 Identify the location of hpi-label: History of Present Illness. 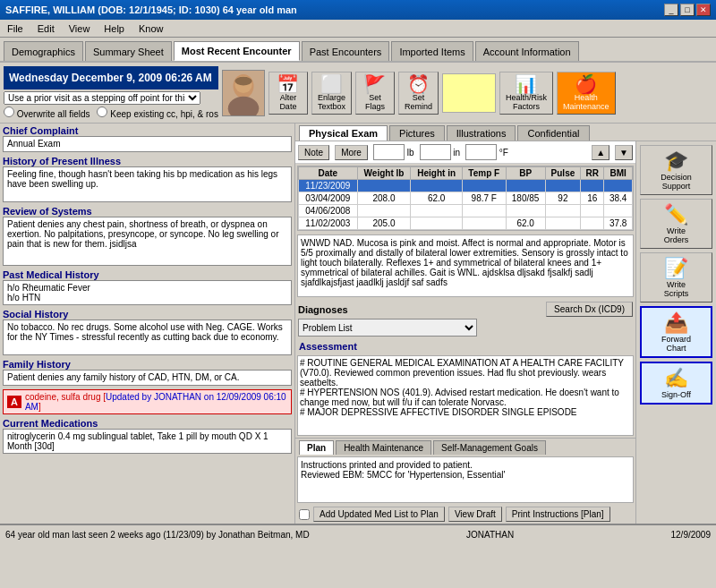
(147, 161).